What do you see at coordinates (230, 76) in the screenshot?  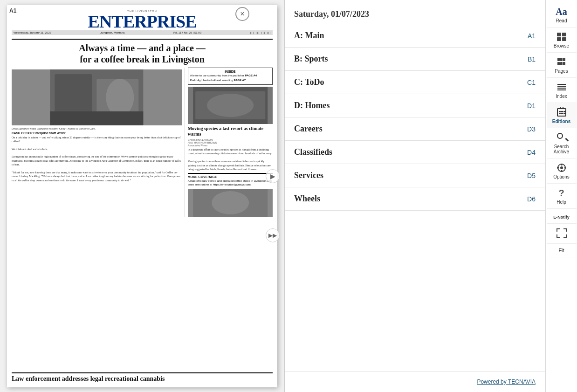 I see `inside-box: INSIDE A letter to our community from th…` at bounding box center [230, 76].